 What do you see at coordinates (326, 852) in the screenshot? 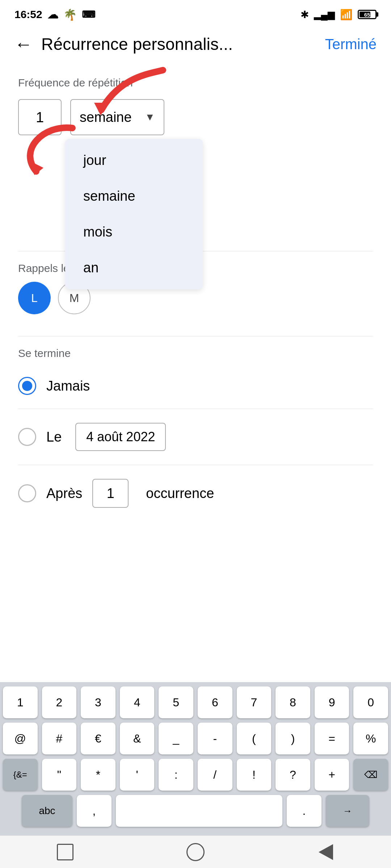
I see `back-icon` at bounding box center [326, 852].